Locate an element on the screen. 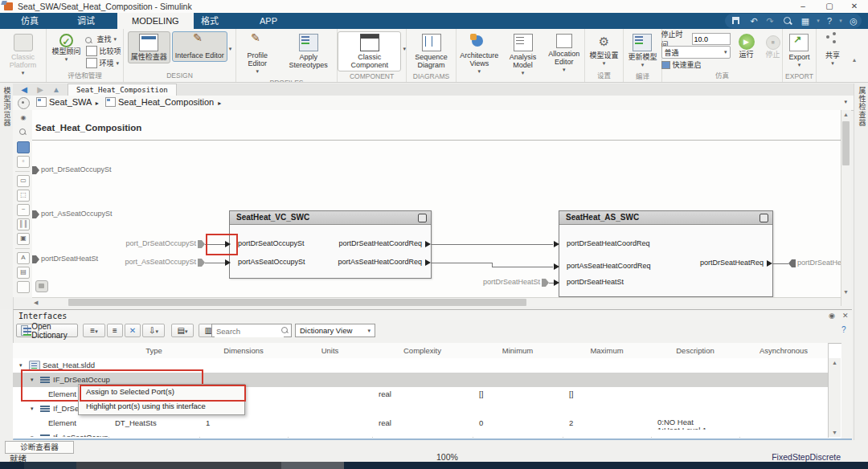 The height and width of the screenshot is (469, 868). component-port-label: portDrSeatHeatReq is located at coordinates (711, 263).